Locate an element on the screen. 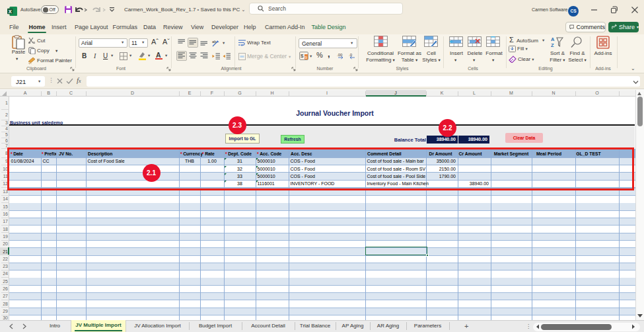  svg-text: .0 is located at coordinates (351, 55).